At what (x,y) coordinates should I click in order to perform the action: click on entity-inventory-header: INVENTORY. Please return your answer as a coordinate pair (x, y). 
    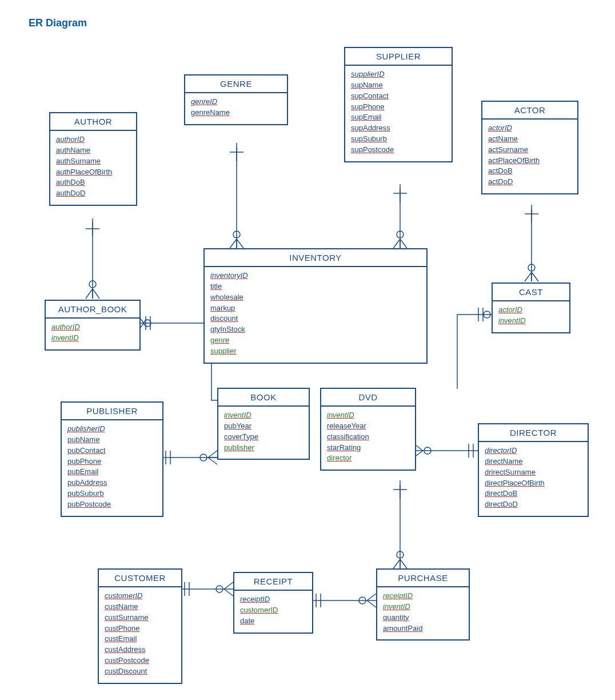
    Looking at the image, I should click on (316, 258).